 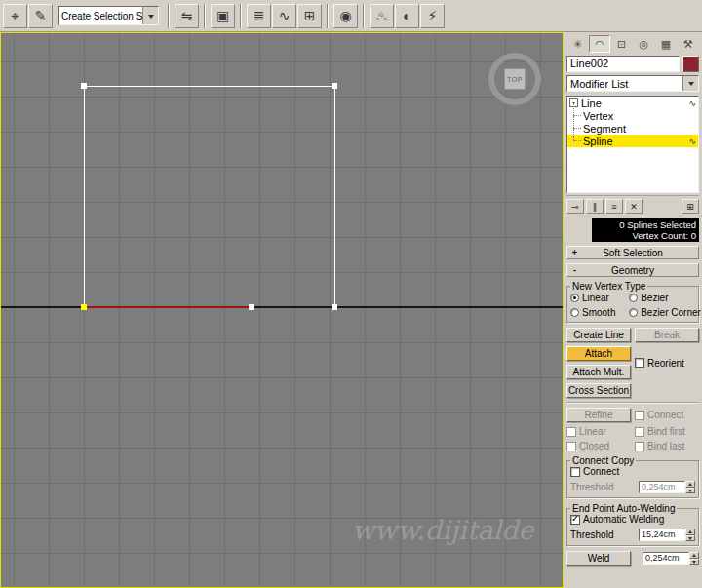 What do you see at coordinates (623, 64) in the screenshot?
I see `object-name-field: Line002` at bounding box center [623, 64].